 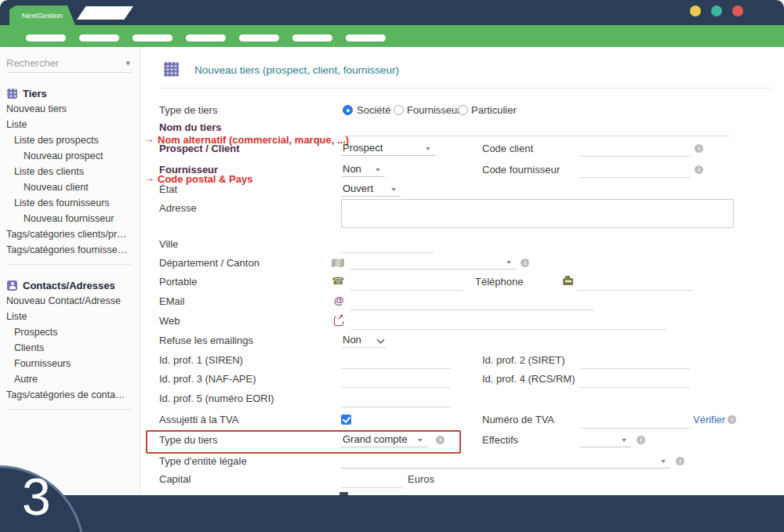 I want to click on assujetti-tva-checkbox, so click(x=347, y=420).